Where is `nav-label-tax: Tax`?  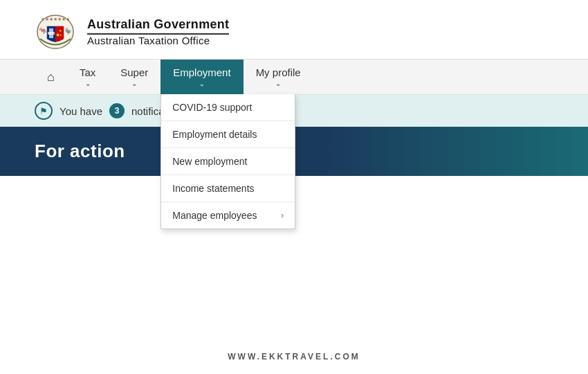 nav-label-tax: Tax is located at coordinates (87, 72).